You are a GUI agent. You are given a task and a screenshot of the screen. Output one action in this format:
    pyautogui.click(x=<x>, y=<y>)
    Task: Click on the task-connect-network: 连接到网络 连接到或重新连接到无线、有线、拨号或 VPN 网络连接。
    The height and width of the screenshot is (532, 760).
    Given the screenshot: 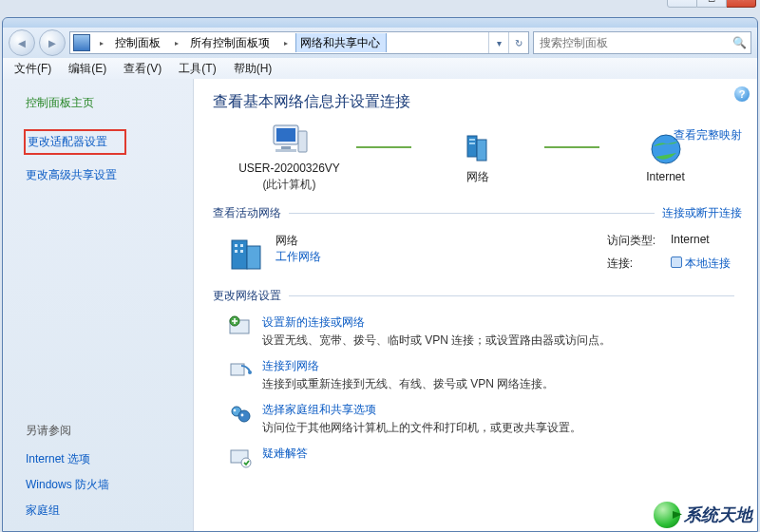 What is the action you would take?
    pyautogui.click(x=477, y=375)
    